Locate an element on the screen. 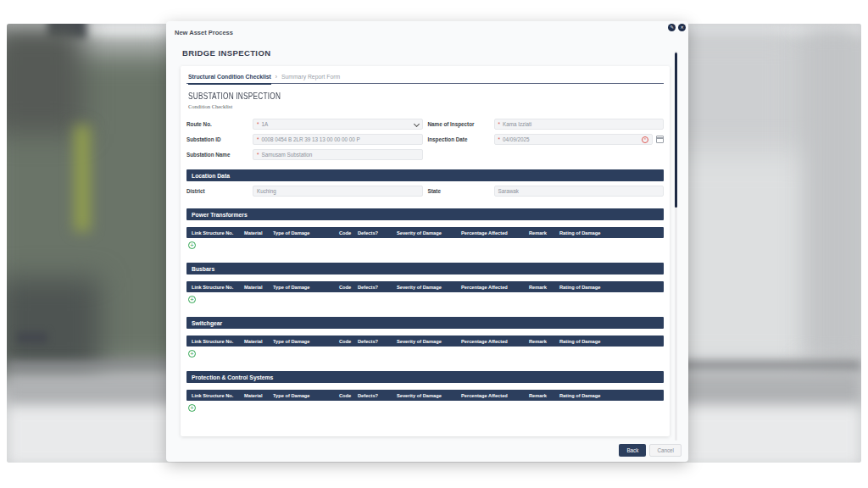 This screenshot has width=868, height=488. clear-date-icon is located at coordinates (645, 140).